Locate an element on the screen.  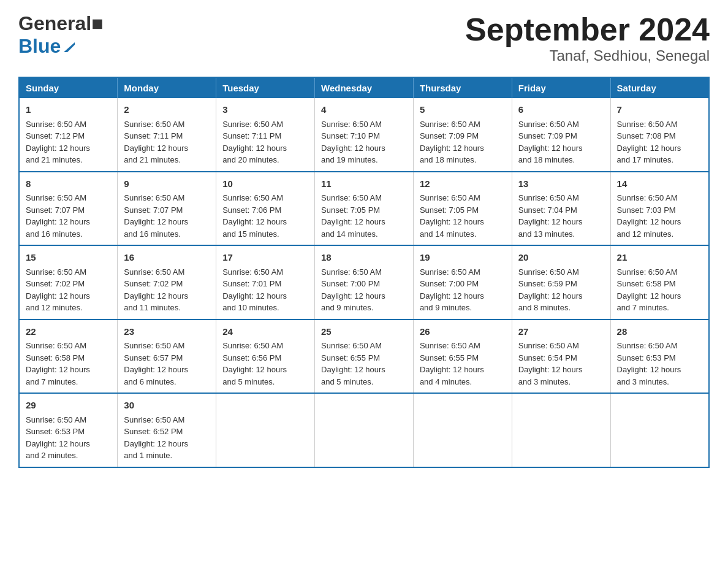
sunset-label: Sunset: 6:54 PM is located at coordinates (548, 358).